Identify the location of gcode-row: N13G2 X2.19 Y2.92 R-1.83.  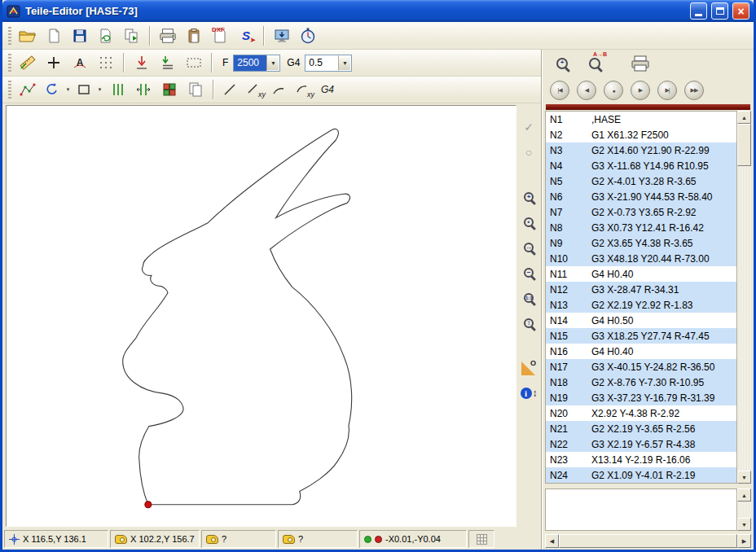
(641, 304).